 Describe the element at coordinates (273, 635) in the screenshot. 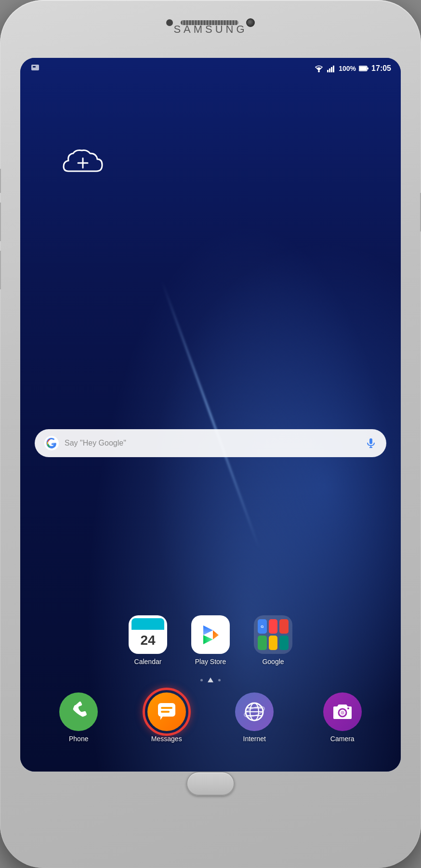

I see `google-folder-icon: G` at that location.